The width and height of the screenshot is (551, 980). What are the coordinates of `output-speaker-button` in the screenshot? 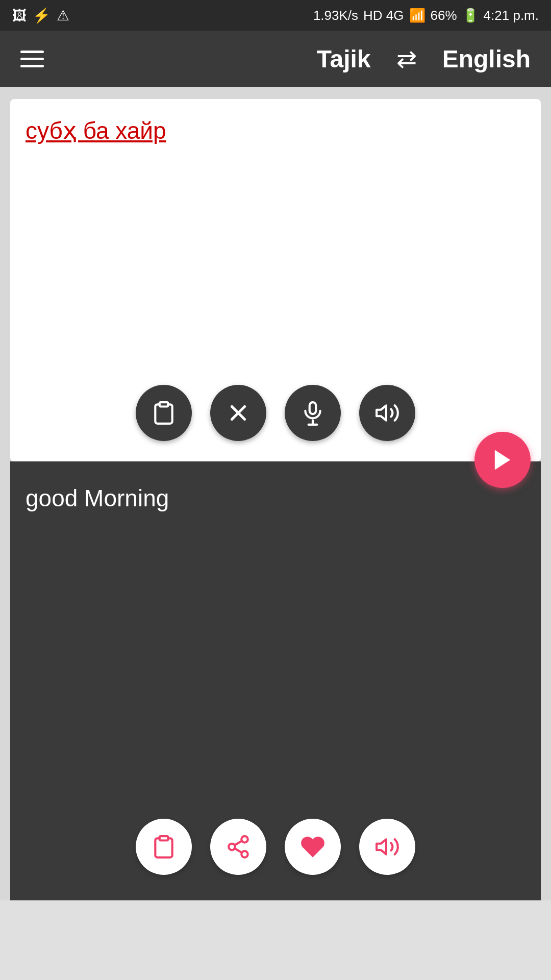 It's located at (387, 847).